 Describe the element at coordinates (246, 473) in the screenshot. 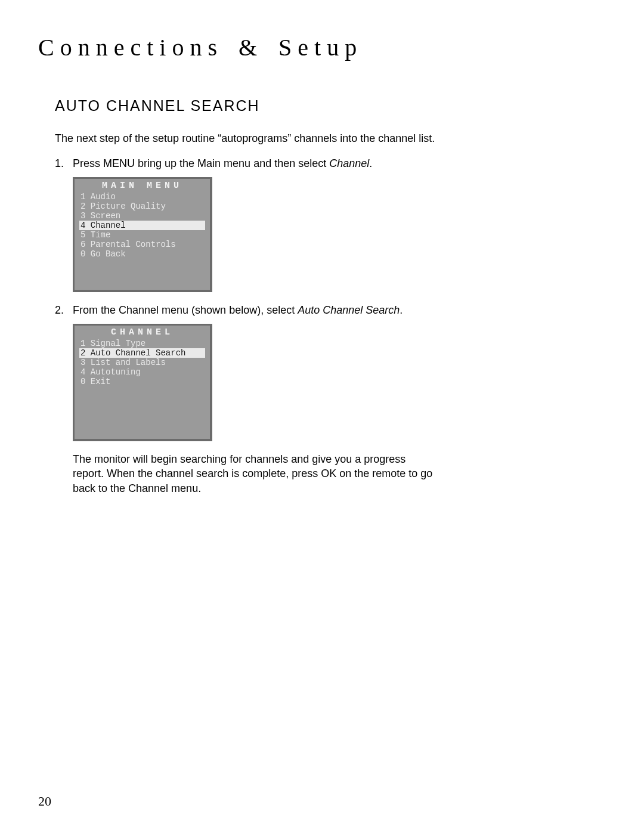

I see `outro-block: The monitor will begin searching for cha…` at that location.